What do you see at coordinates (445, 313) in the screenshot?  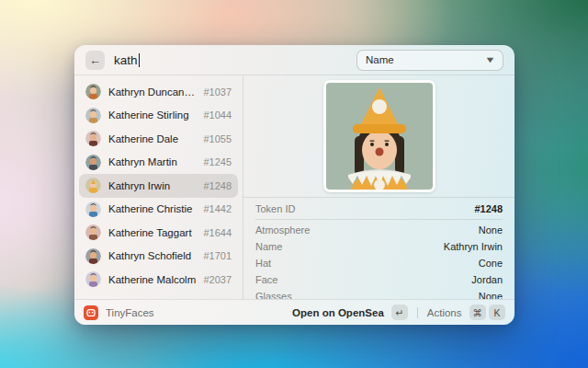 I see `actions-menu-button: Actions` at bounding box center [445, 313].